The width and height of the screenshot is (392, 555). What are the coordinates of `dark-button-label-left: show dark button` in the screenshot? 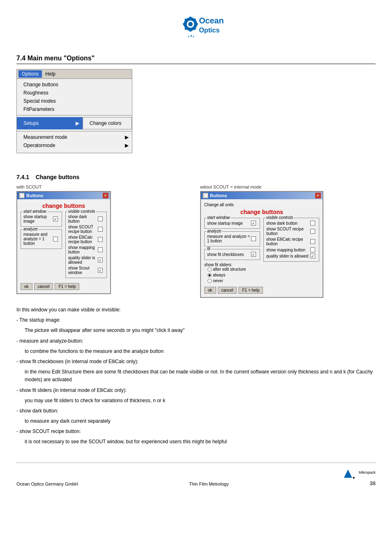 It's located at (83, 219).